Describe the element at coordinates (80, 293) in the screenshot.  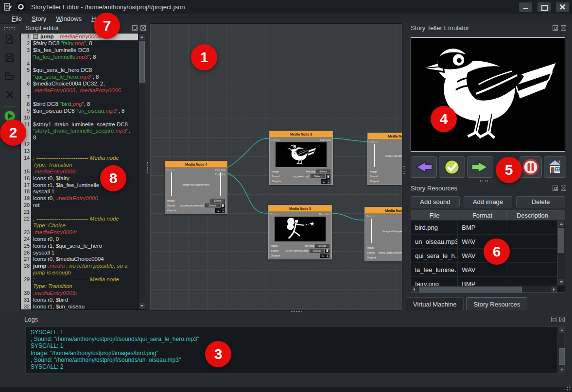
I see `code-line: 30.mediaEntry0003:` at that location.